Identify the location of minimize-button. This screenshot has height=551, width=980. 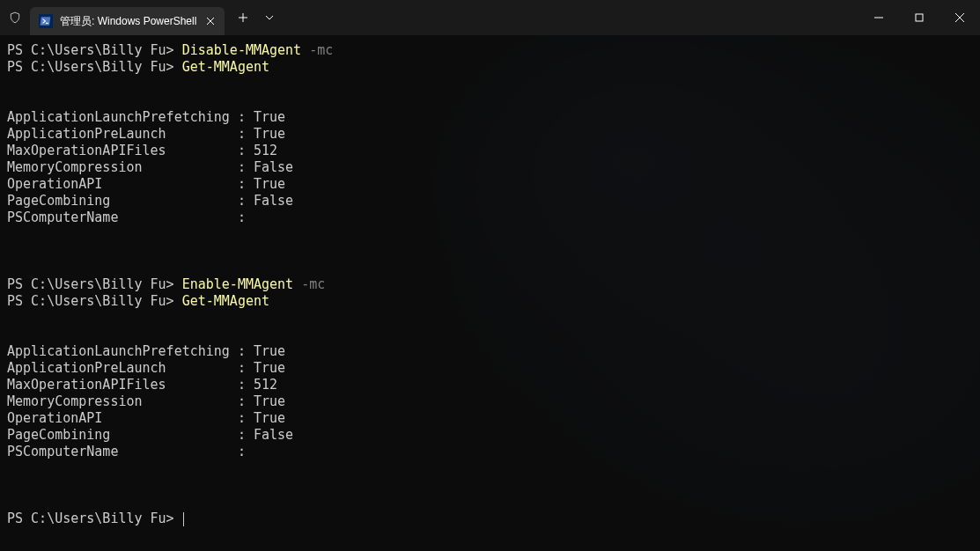
(879, 18).